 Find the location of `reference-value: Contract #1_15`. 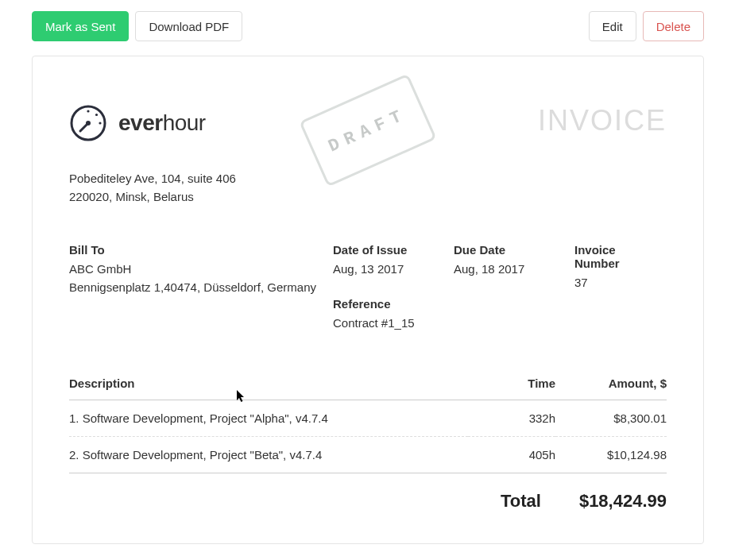

reference-value: Contract #1_15 is located at coordinates (385, 322).